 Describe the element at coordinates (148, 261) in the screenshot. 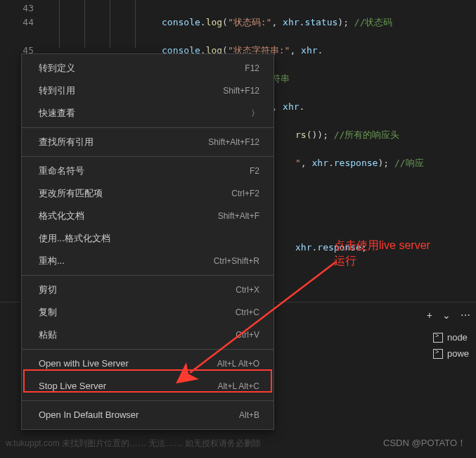

I see `menu-refactor: 重构...Ctrl+Shift+R` at that location.